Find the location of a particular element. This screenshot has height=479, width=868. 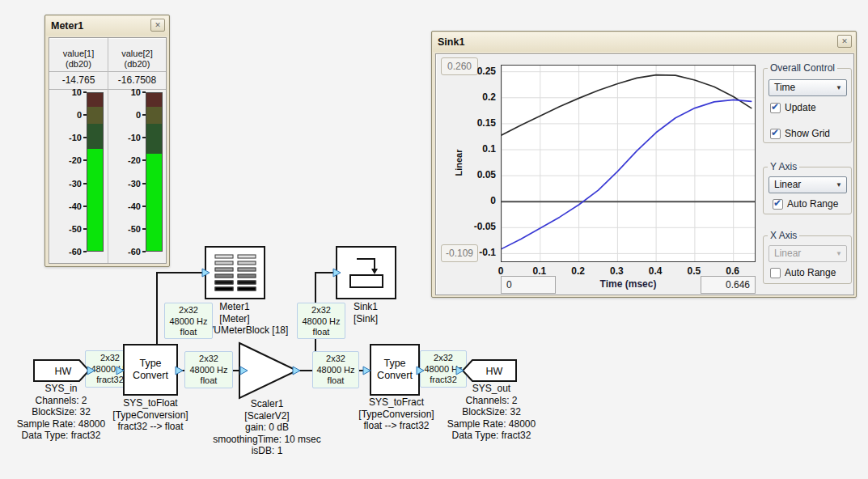

overall-control-dropdown: Time ▼ is located at coordinates (807, 87).